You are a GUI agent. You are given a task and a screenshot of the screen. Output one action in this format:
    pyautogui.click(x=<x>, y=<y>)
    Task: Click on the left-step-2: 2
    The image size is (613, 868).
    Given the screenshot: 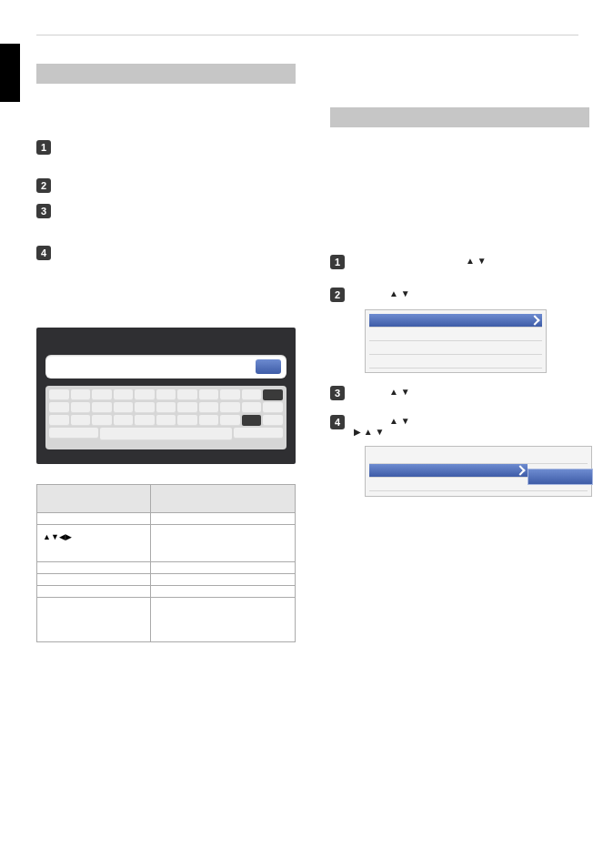 What is the action you would take?
    pyautogui.click(x=166, y=186)
    